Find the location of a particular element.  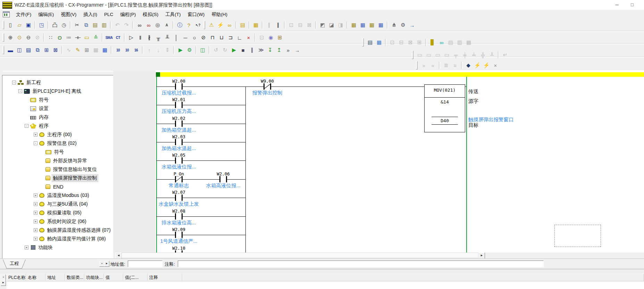

tile-window-icon: ▤ is located at coordinates (28, 50).